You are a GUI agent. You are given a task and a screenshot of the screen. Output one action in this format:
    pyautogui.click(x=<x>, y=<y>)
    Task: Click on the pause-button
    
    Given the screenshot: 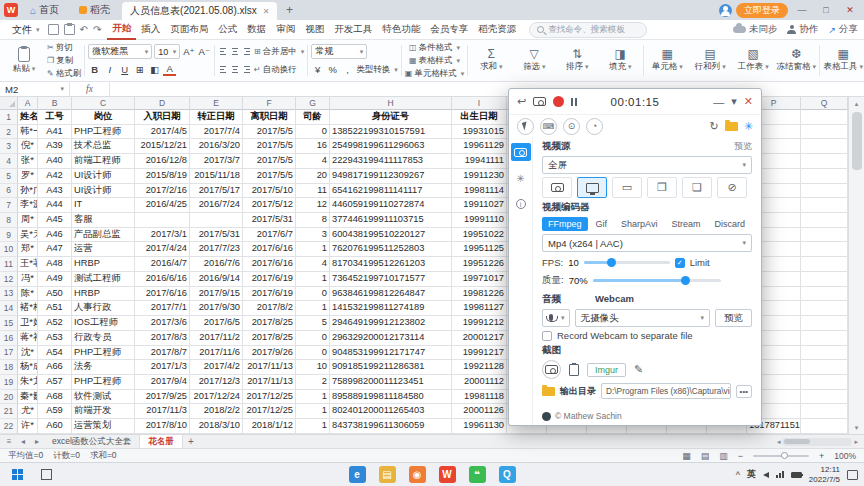 What is the action you would take?
    pyautogui.click(x=574, y=102)
    